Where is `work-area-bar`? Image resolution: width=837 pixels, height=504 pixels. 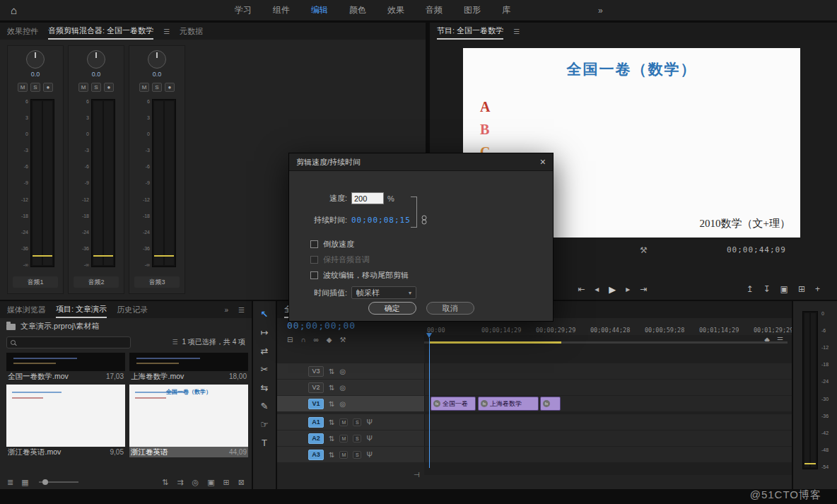 work-area-bar is located at coordinates (496, 342).